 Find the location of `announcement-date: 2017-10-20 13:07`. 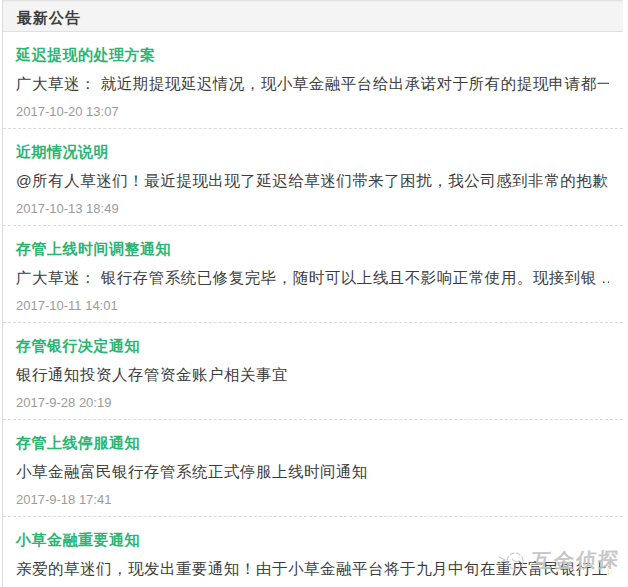

announcement-date: 2017-10-20 13:07 is located at coordinates (312, 112).